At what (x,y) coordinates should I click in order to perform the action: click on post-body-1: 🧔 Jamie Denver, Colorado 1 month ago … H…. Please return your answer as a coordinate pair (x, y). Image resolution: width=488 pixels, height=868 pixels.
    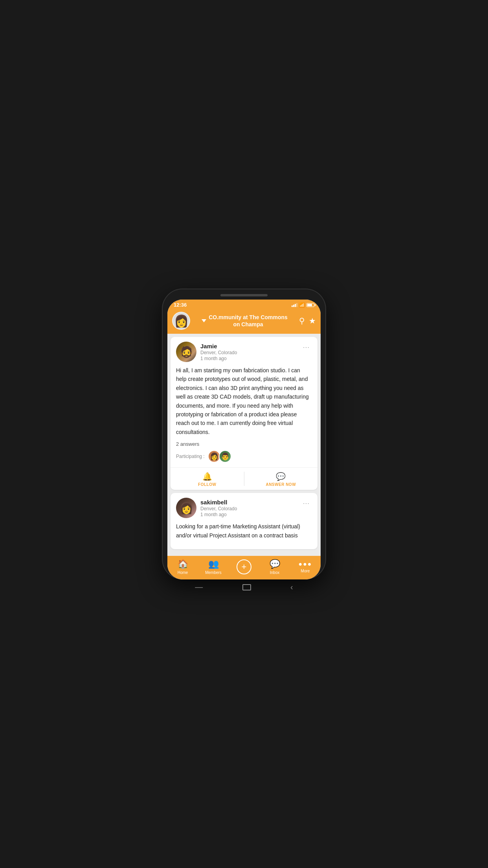
    Looking at the image, I should click on (244, 402).